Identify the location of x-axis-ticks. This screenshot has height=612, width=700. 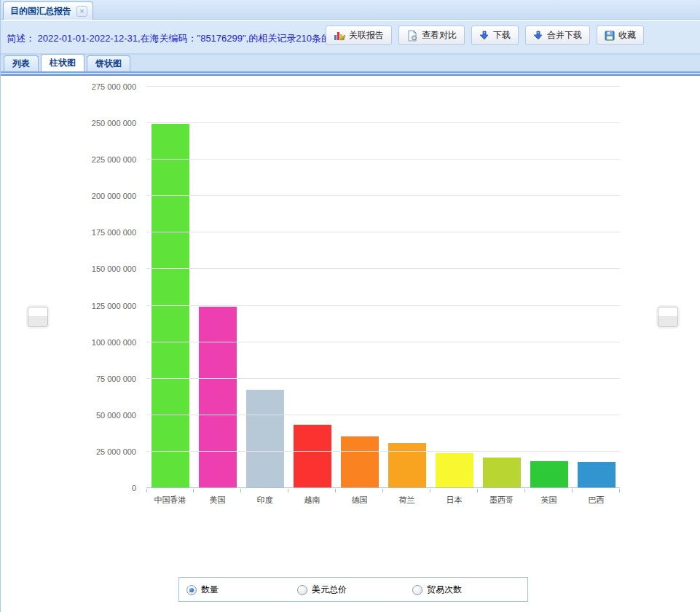
(383, 491).